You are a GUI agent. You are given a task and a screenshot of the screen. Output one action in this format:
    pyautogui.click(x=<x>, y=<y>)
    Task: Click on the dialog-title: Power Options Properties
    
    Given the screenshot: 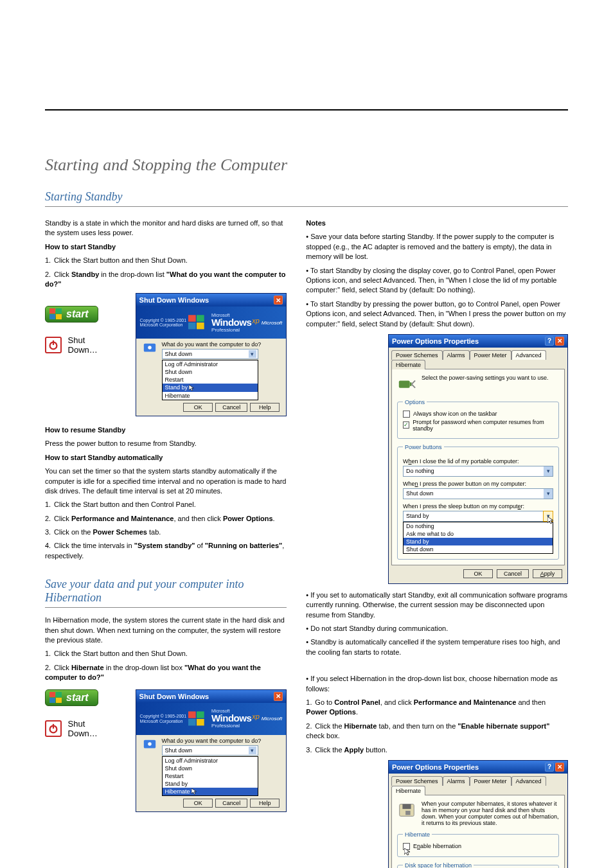 What is the action you would take?
    pyautogui.click(x=436, y=341)
    